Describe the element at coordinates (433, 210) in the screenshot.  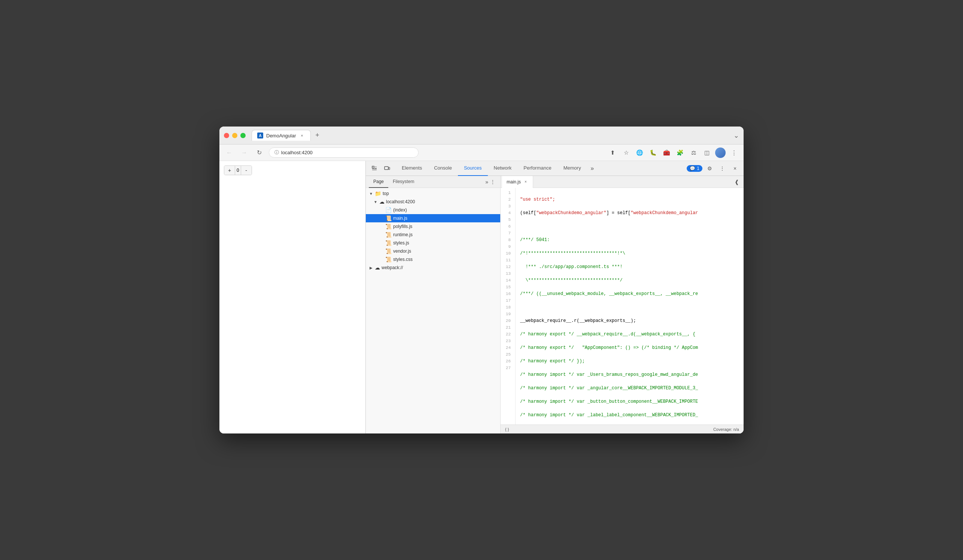
I see `tree-item-index: ▶ 📄 (index)` at that location.